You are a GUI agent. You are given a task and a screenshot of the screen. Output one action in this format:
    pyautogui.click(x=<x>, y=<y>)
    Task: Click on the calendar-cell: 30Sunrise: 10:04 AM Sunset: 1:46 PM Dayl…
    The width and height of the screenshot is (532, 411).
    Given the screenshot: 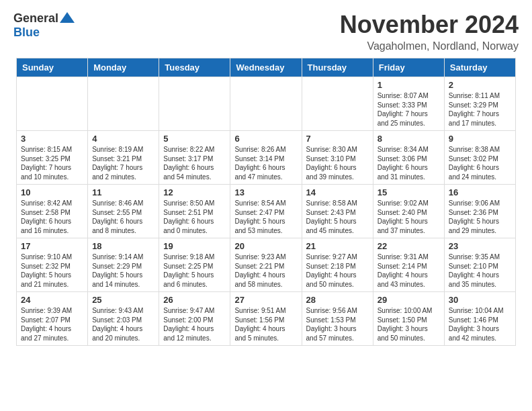 What is the action you would take?
    pyautogui.click(x=480, y=319)
    